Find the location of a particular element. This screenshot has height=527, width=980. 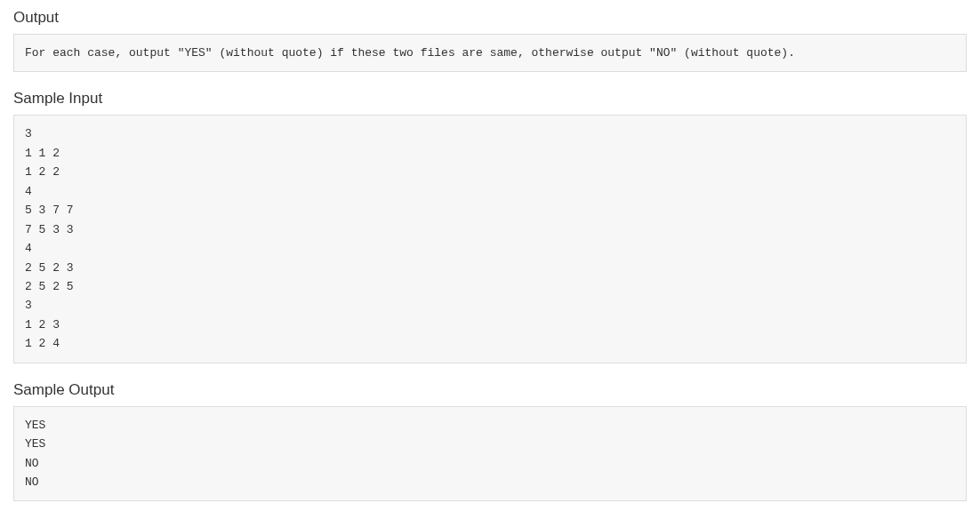

sample-input-title: Sample Input is located at coordinates (490, 99).